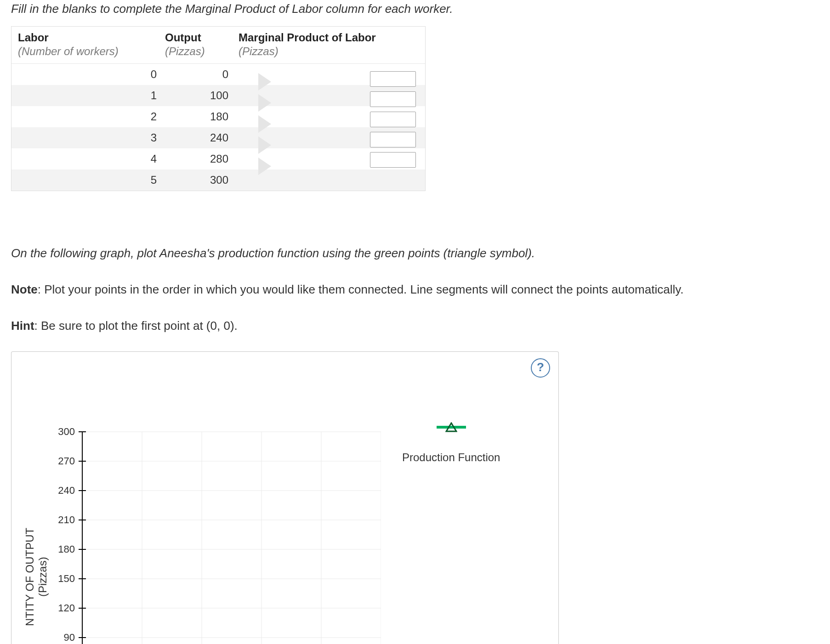 The height and width of the screenshot is (644, 830). Describe the element at coordinates (63, 638) in the screenshot. I see `y-tick: 90` at that location.